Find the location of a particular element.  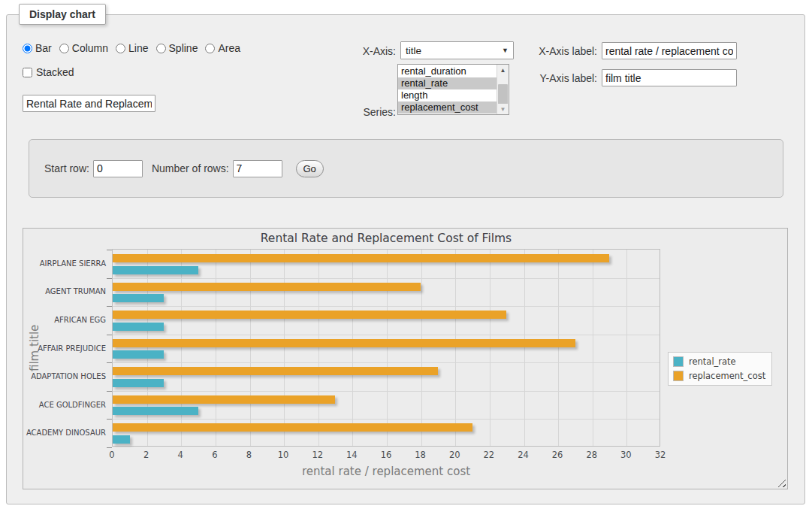

chart-type-option-spline: Spline is located at coordinates (177, 48).